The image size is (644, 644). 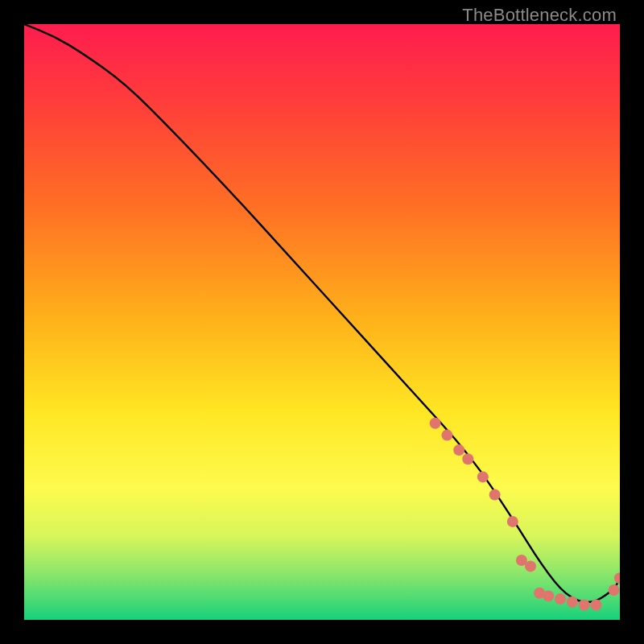 I want to click on watermark-label: TheBottleneck.com, so click(x=539, y=15).